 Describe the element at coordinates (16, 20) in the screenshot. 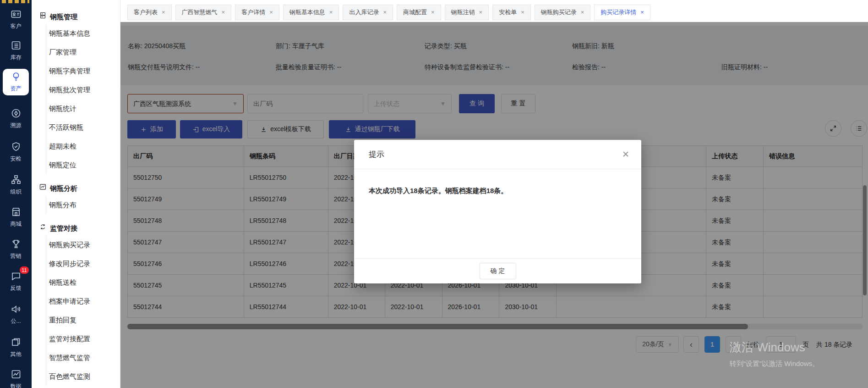

I see `rail-item-customer: 客户` at that location.